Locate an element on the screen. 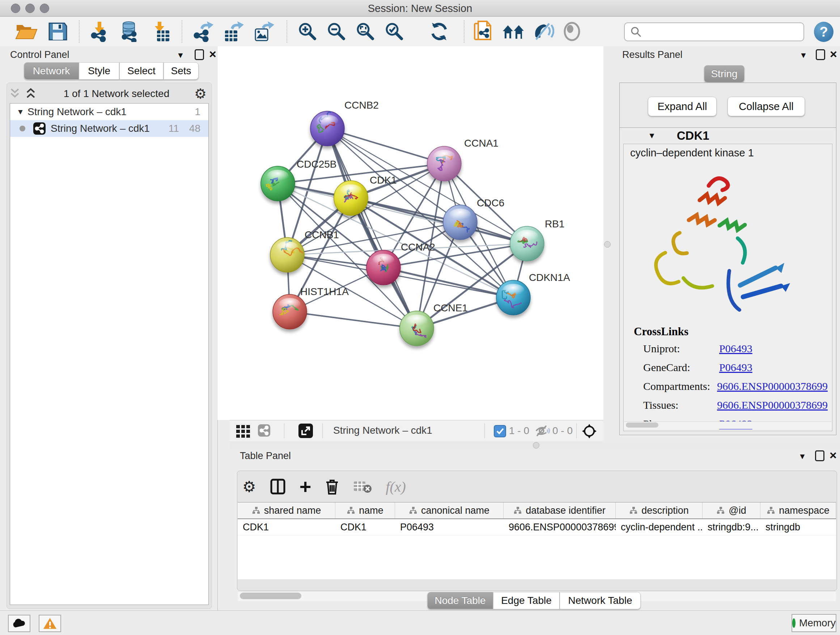  memory-button: Memory is located at coordinates (814, 623).